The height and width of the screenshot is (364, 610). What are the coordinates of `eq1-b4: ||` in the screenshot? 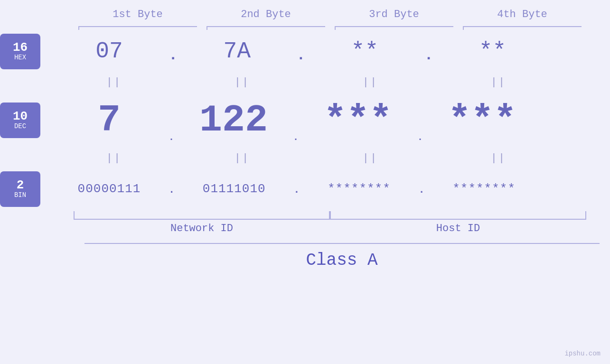 It's located at (498, 83).